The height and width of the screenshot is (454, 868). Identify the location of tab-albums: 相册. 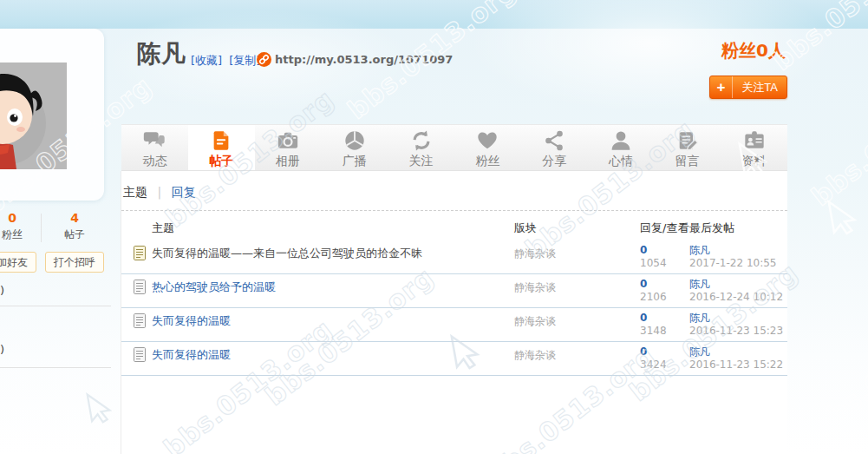
(288, 148).